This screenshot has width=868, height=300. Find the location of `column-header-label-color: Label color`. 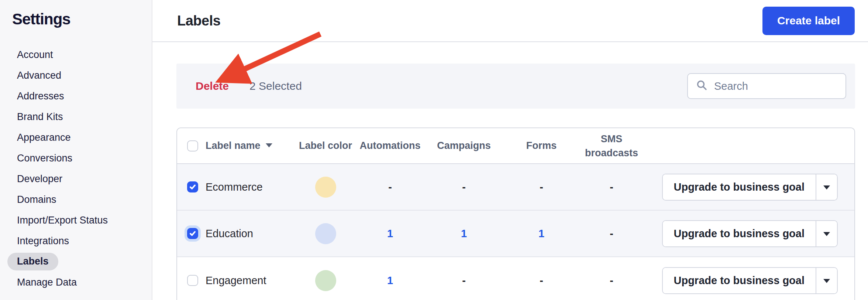

column-header-label-color: Label color is located at coordinates (326, 146).